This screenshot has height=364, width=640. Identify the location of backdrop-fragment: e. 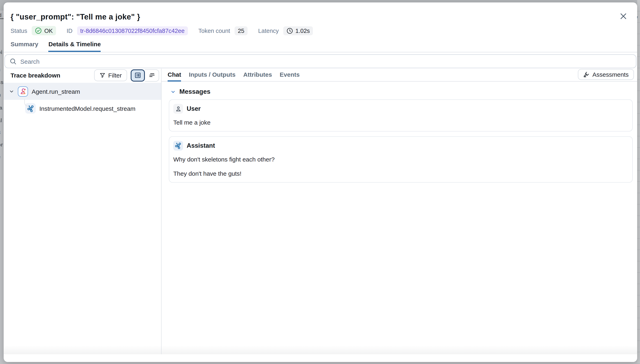
(2, 157).